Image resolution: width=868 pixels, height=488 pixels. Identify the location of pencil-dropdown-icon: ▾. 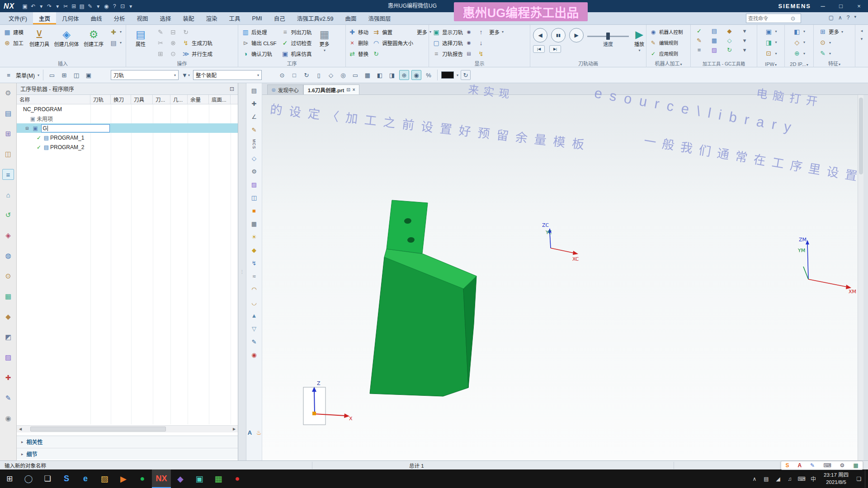
(98, 6).